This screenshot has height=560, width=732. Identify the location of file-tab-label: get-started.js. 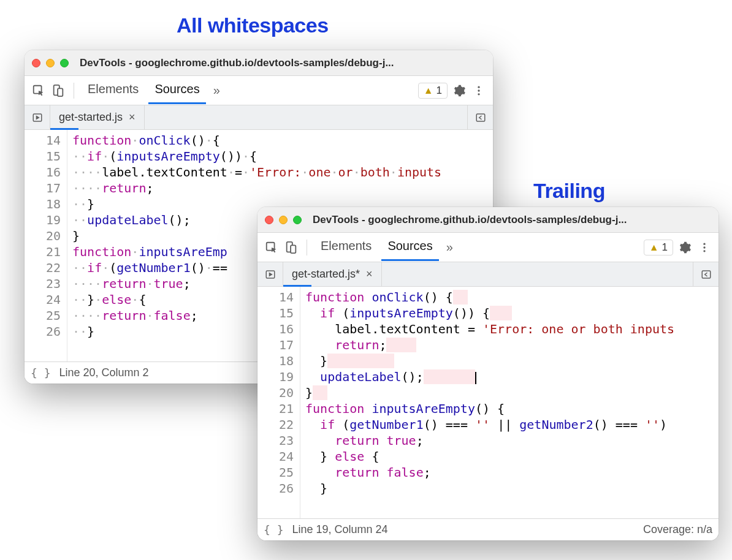
(91, 118).